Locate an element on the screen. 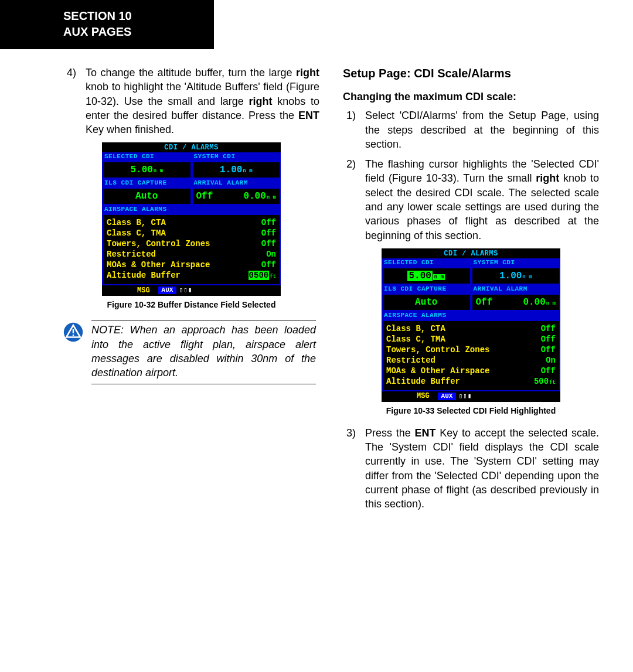  page-number: 10-22 is located at coordinates (74, 671).